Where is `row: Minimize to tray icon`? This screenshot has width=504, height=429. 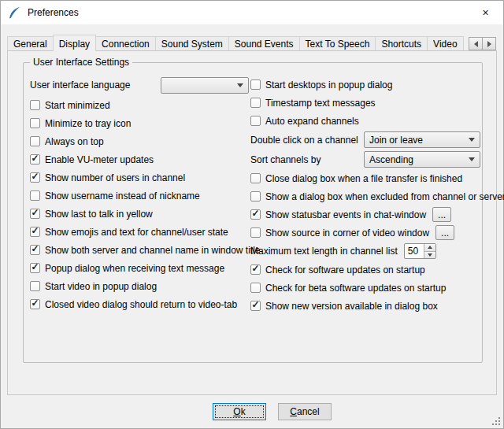
row: Minimize to tray icon is located at coordinates (139, 123).